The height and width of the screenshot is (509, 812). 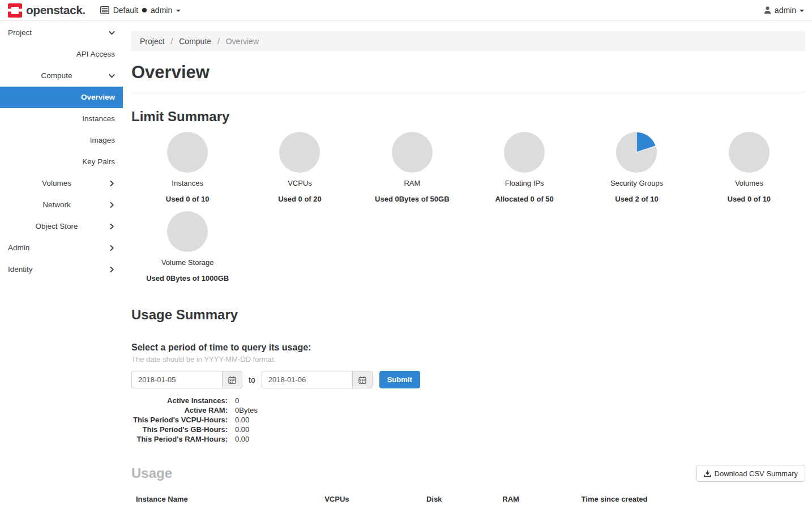 I want to click on openstack-brand: openstack., so click(x=46, y=10).